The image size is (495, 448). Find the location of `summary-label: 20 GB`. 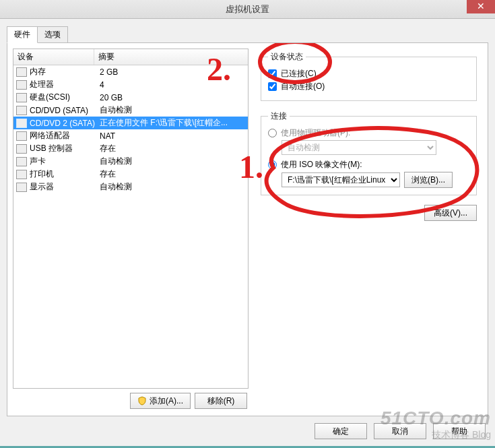

summary-label: 20 GB is located at coordinates (172, 98).